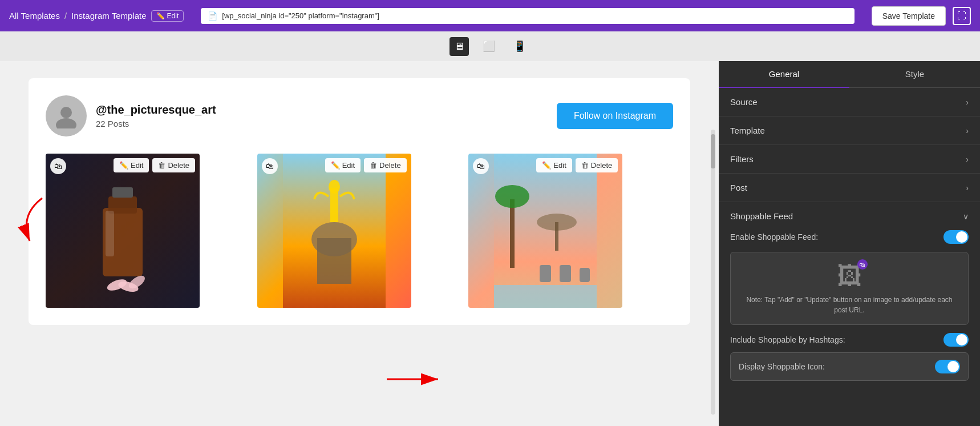 This screenshot has height=426, width=980. What do you see at coordinates (326, 116) in the screenshot?
I see `profile-info: @the_picturesque_art 22 Posts` at bounding box center [326, 116].